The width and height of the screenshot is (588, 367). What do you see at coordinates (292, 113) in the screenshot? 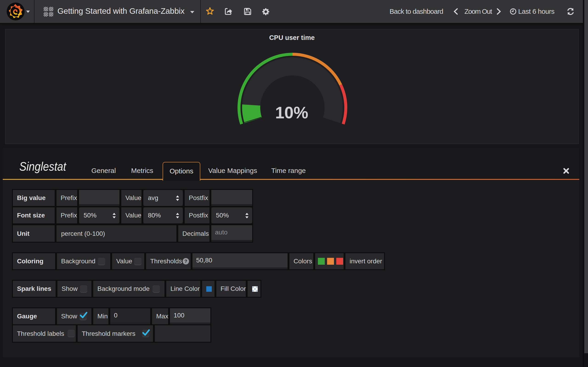
I see `svg-text: 10%` at bounding box center [292, 113].